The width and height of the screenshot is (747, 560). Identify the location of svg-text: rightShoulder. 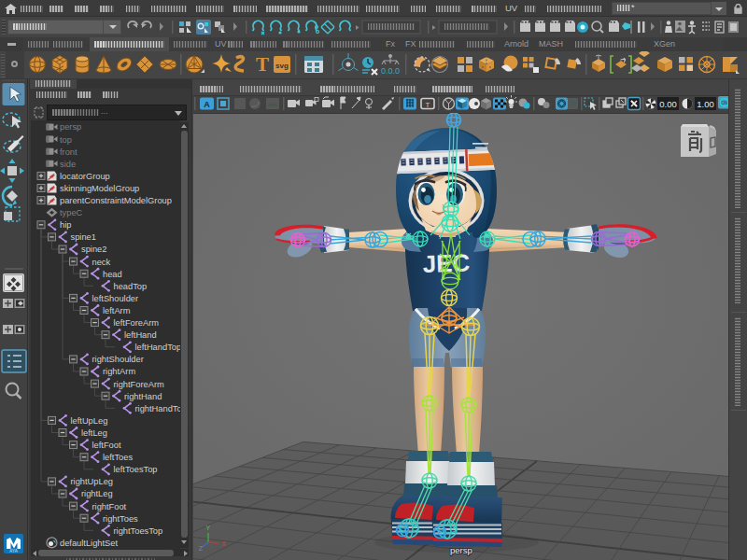
(118, 359).